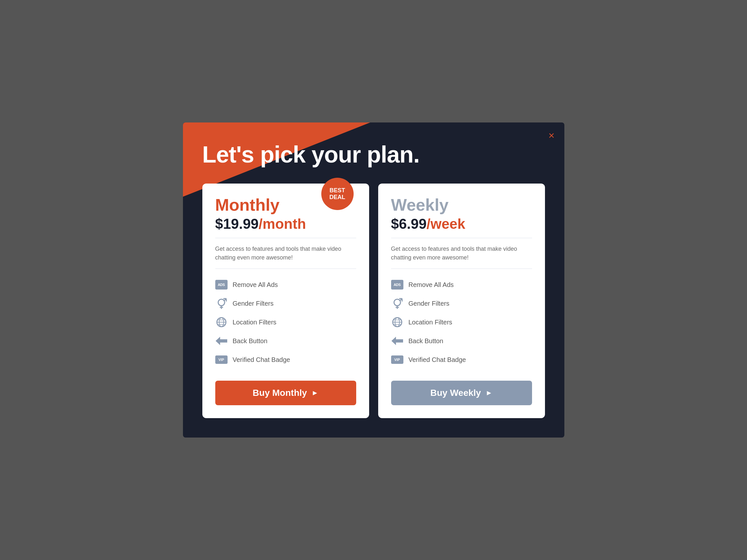 This screenshot has width=747, height=560. I want to click on weekly-description: Get access to features and tools that ma…, so click(461, 253).